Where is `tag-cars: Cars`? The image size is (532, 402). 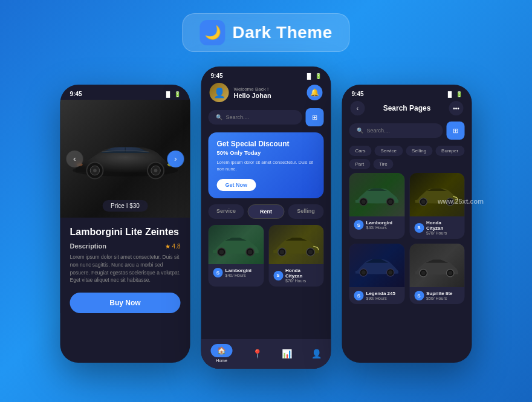 tag-cars: Cars is located at coordinates (360, 151).